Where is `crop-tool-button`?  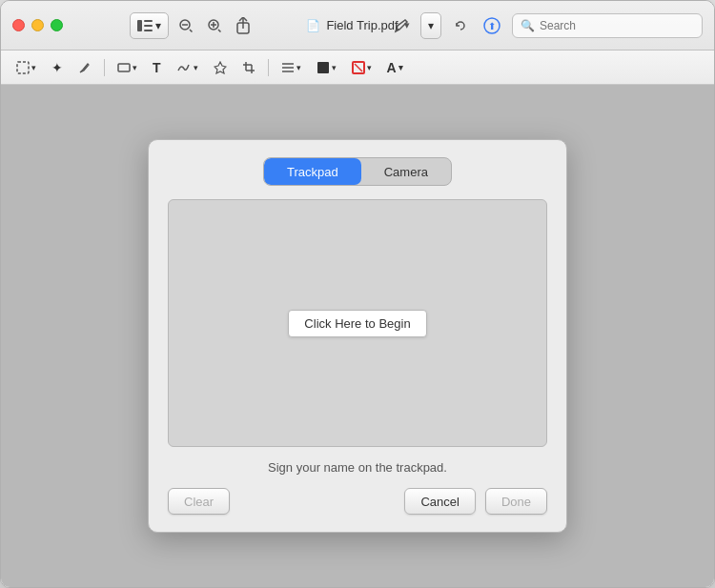
crop-tool-button is located at coordinates (249, 68).